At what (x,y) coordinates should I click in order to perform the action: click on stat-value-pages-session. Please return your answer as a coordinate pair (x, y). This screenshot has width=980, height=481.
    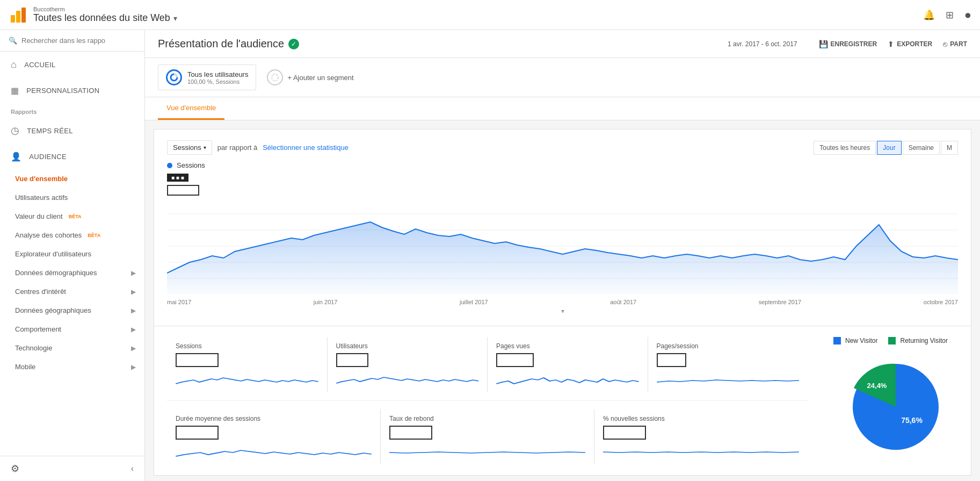
    Looking at the image, I should click on (671, 360).